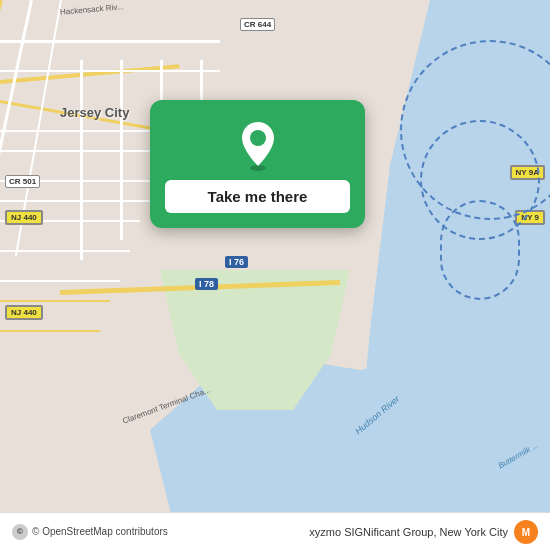 The image size is (550, 550). Describe the element at coordinates (258, 164) in the screenshot. I see `location-card: Take me there` at that location.